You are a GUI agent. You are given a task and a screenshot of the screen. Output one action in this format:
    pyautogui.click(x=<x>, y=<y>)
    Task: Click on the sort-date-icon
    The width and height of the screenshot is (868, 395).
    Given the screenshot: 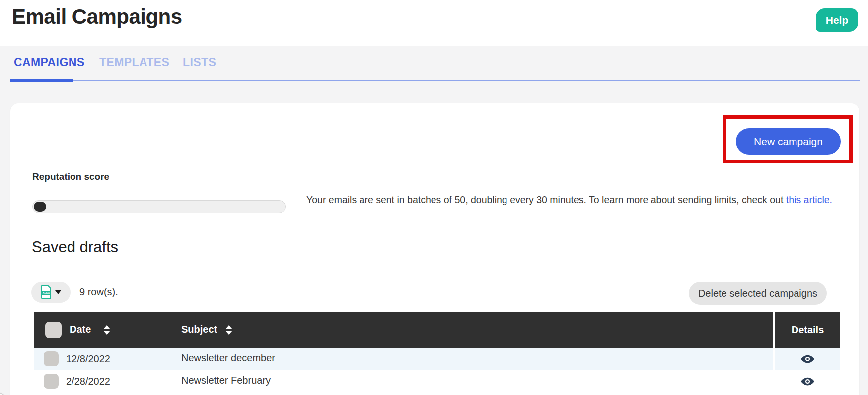 What is the action you would take?
    pyautogui.click(x=107, y=330)
    